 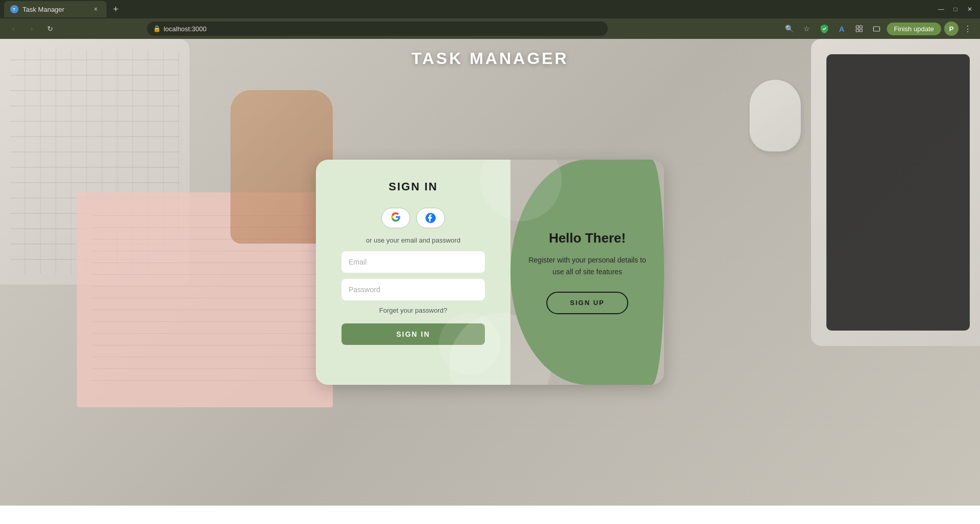 I want to click on signin-title: SIGN IN, so click(x=413, y=187).